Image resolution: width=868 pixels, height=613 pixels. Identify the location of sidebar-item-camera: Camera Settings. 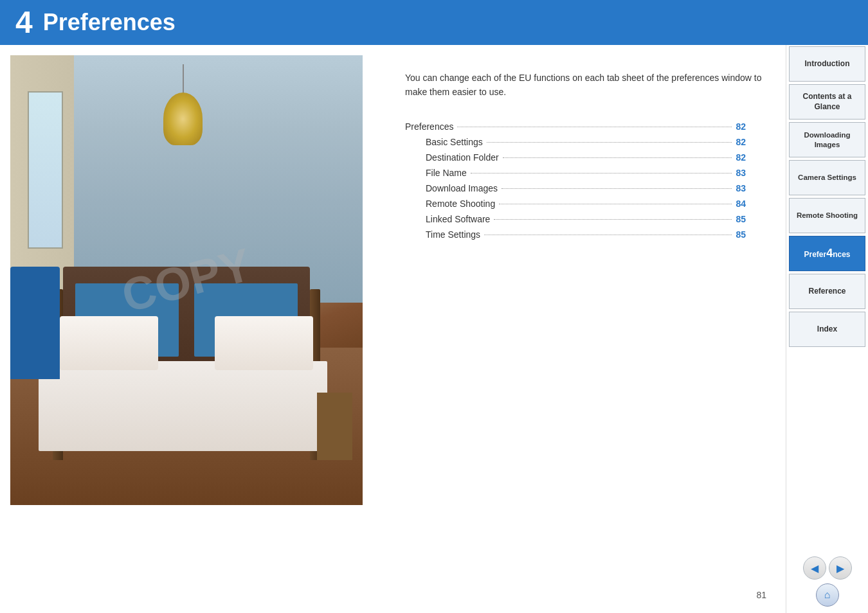
(827, 177).